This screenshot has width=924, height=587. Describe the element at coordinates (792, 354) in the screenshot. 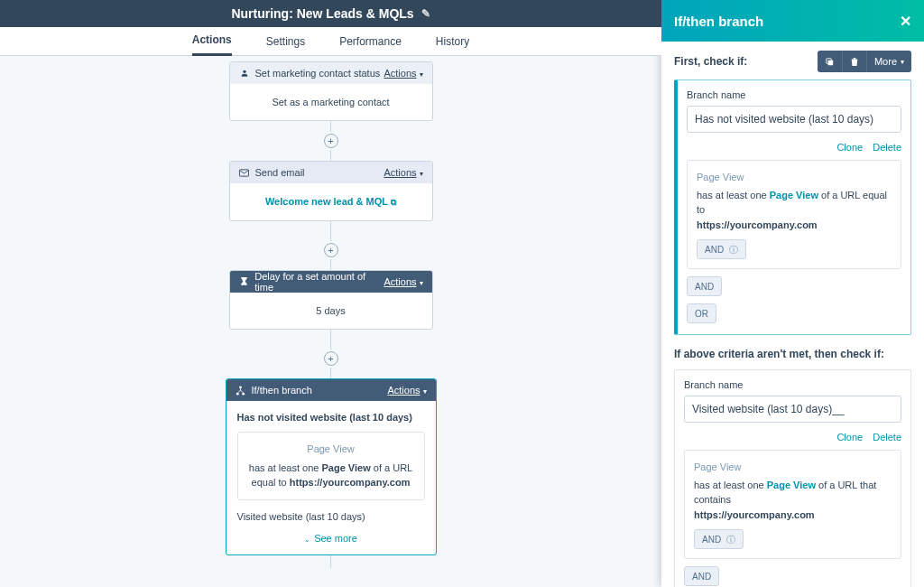

I see `second-check-label: If above criteria aren't met, then check…` at that location.